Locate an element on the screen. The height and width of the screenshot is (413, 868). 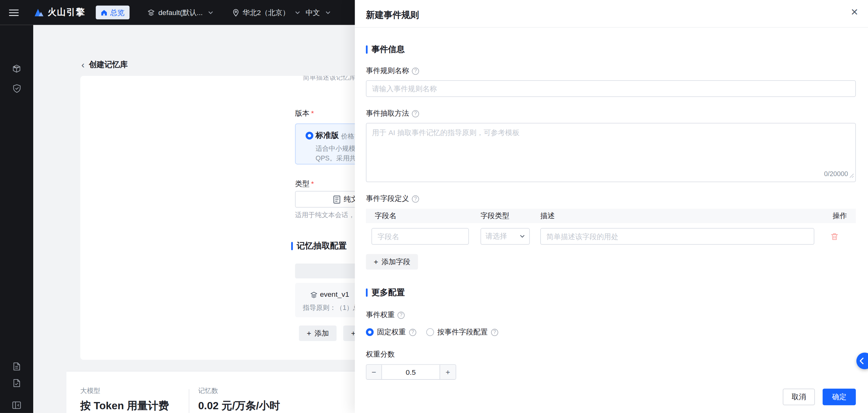
region-selector-label: 华北2（北京） is located at coordinates (266, 12).